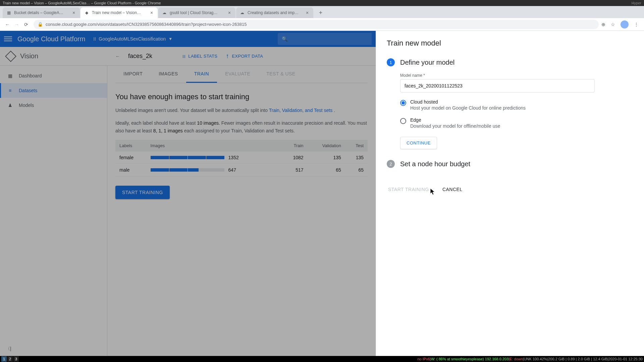 The width and height of the screenshot is (644, 362). Describe the element at coordinates (143, 192) in the screenshot. I see `start-training-button: START TRAINING` at that location.